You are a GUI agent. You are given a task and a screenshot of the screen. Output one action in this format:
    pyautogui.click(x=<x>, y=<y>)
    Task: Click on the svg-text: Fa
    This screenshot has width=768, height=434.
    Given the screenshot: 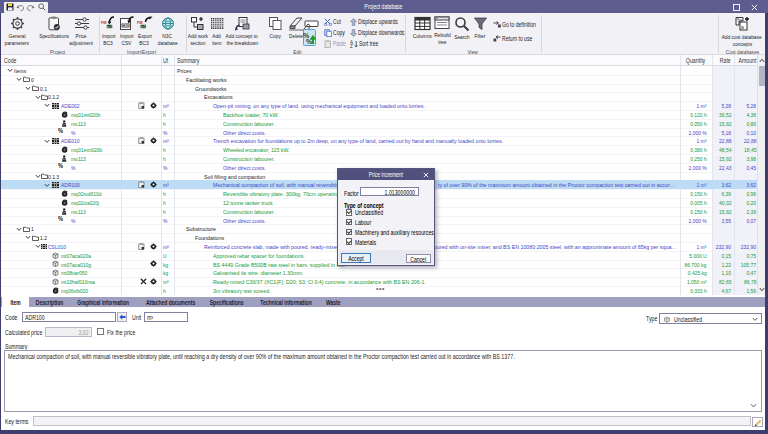 What is the action you would take?
    pyautogui.click(x=740, y=18)
    